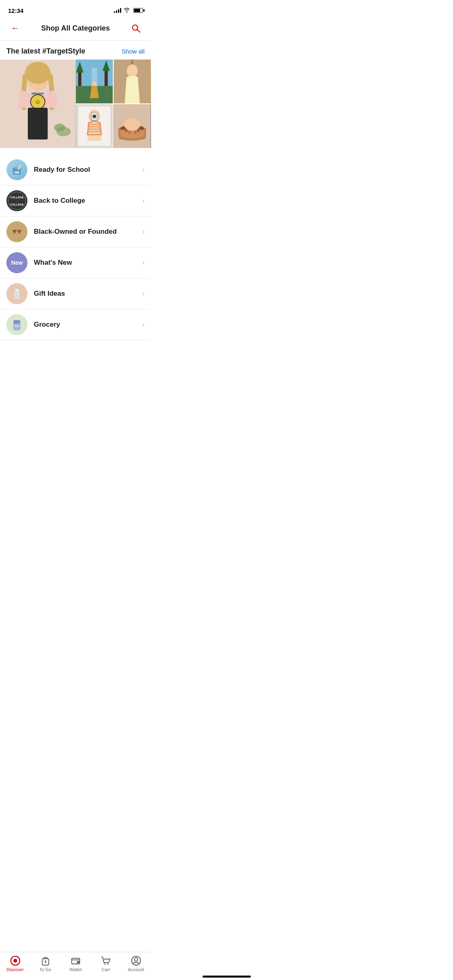 The width and height of the screenshot is (453, 980). What do you see at coordinates (76, 29) in the screenshot?
I see `page-header: ← Shop All Categories` at bounding box center [76, 29].